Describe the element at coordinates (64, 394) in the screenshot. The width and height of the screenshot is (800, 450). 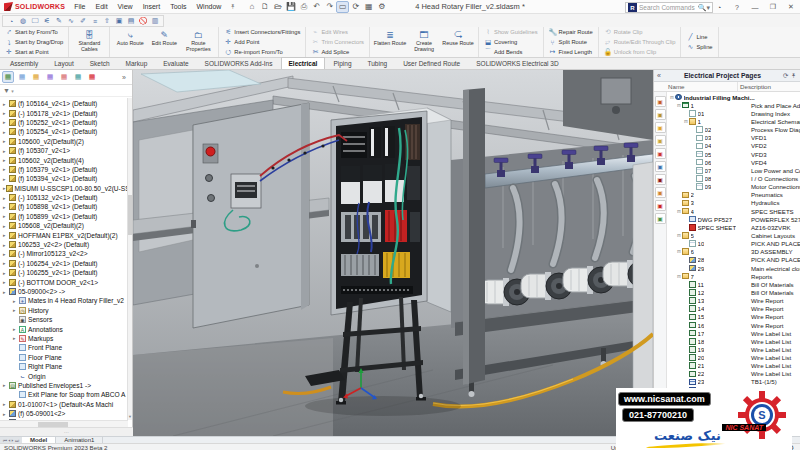
I see `tree-item: Exit Plane for Soap from ABCO A` at that location.